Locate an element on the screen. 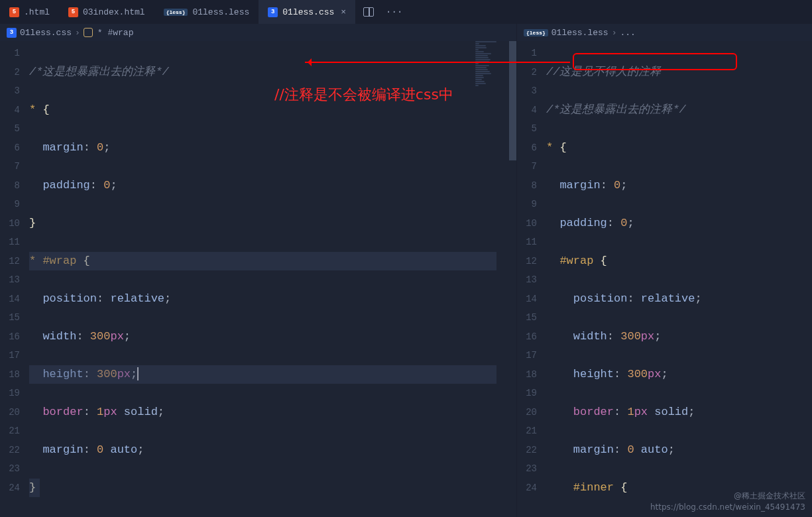 The image size is (812, 517). breadcrumb-file: 01less.less is located at coordinates (580, 33).